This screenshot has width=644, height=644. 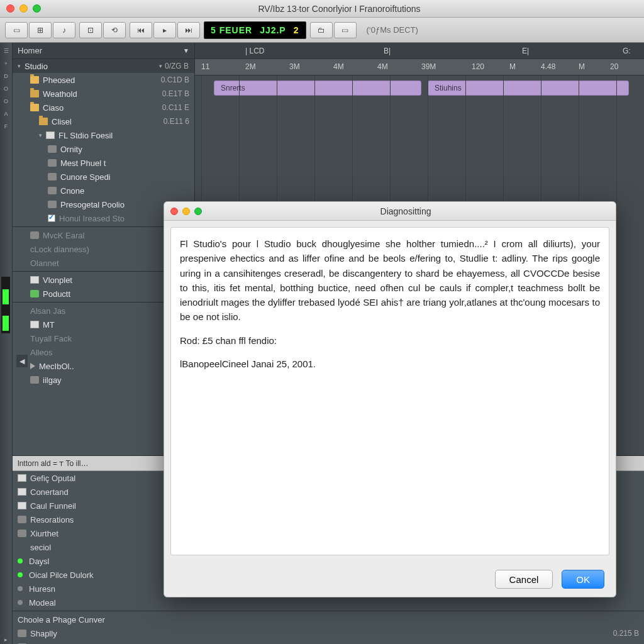 What do you see at coordinates (33, 366) in the screenshot?
I see `play-icon` at bounding box center [33, 366].